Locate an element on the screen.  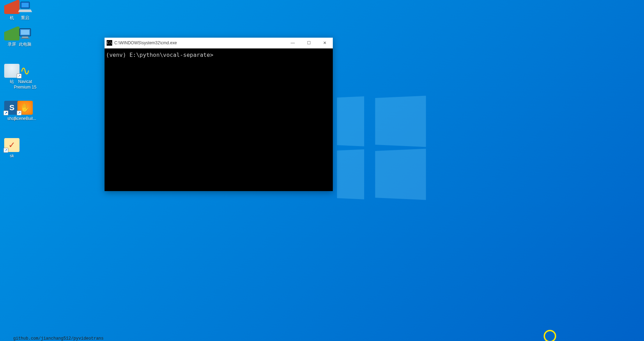
window-title: C:\WINDOWS\system32\cmd.exe is located at coordinates (199, 43).